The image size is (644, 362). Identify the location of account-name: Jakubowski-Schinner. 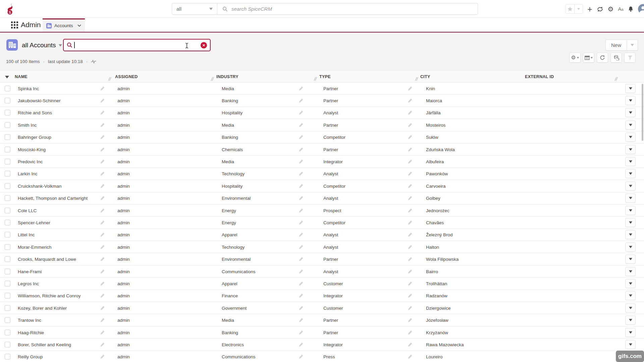
(39, 101).